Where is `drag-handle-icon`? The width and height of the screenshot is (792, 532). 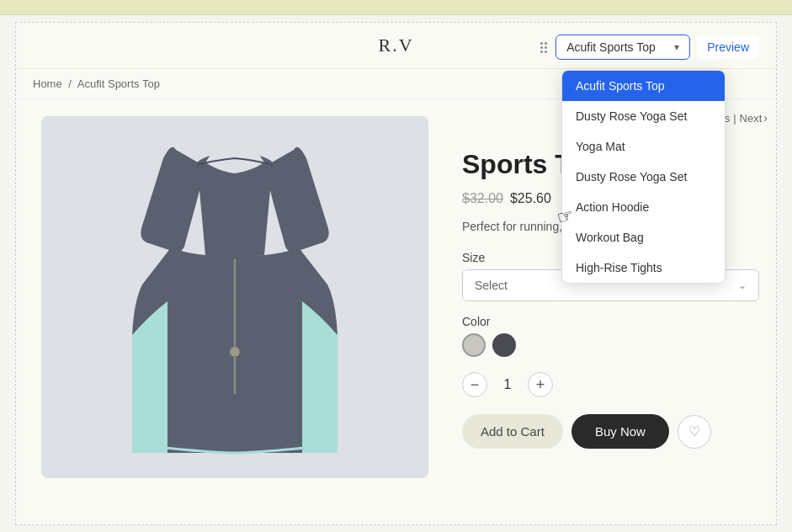
drag-handle-icon is located at coordinates (544, 47).